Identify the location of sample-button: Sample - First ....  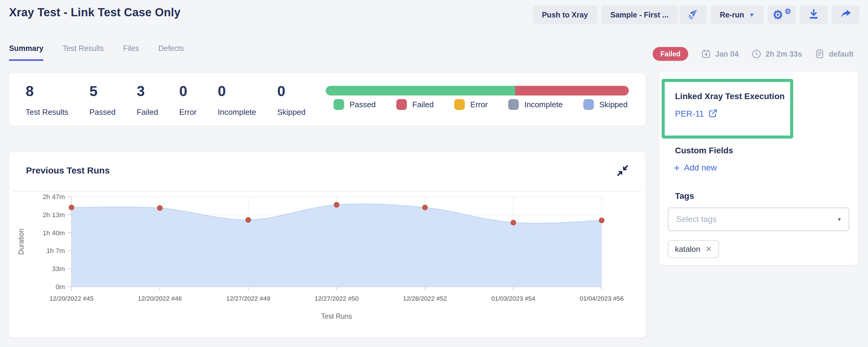
(640, 15).